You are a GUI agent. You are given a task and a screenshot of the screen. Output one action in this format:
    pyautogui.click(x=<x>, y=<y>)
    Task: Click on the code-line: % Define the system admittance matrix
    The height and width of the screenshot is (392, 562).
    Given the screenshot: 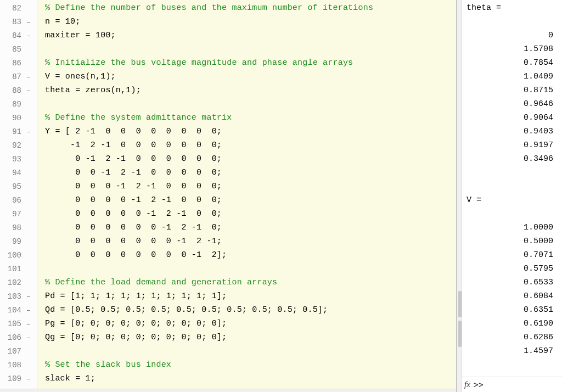 What is the action you would take?
    pyautogui.click(x=250, y=117)
    